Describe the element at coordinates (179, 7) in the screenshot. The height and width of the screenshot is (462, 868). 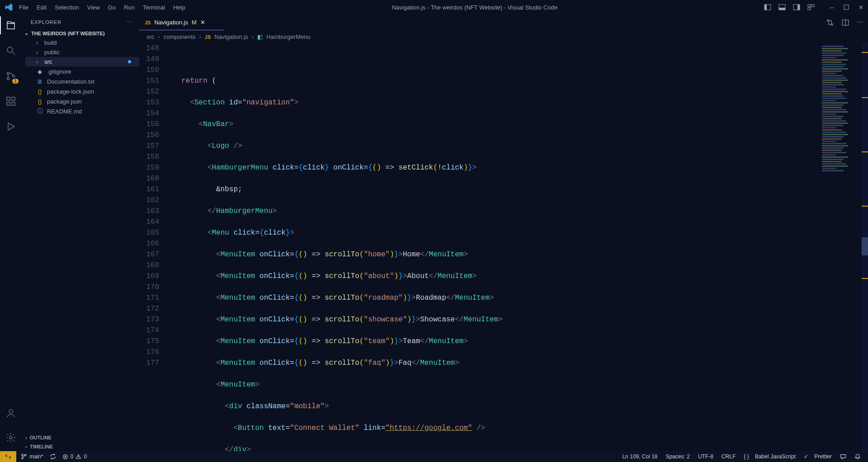
I see `menu-help: Help` at that location.